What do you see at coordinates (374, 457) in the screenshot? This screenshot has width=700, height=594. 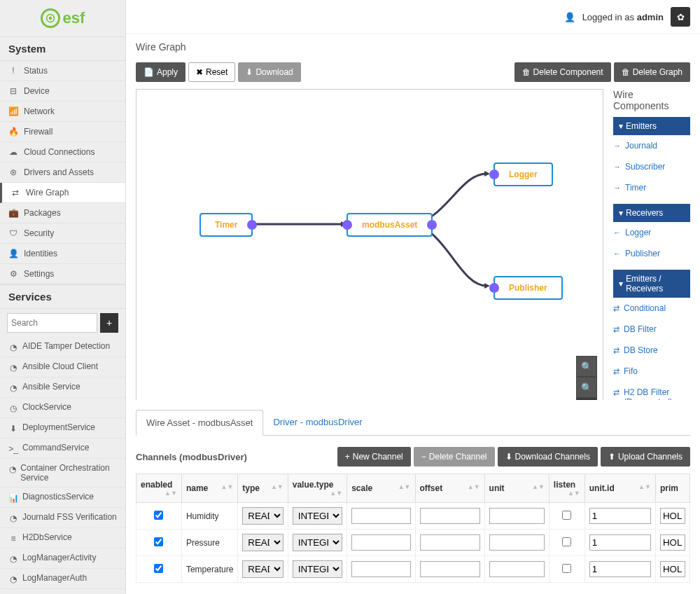 I see `new-channel-button: + New Channel` at bounding box center [374, 457].